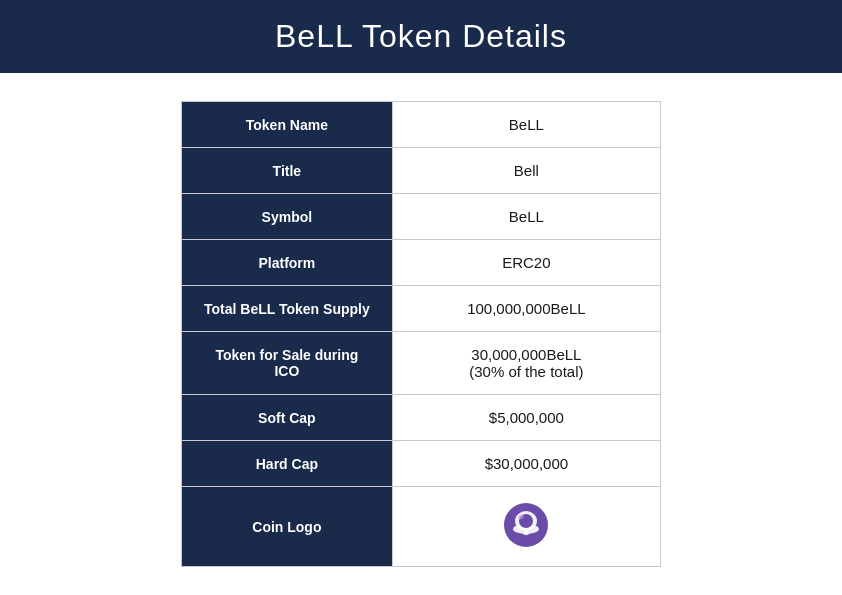 This screenshot has height=595, width=842. I want to click on value-token-name: BeLL, so click(526, 125).